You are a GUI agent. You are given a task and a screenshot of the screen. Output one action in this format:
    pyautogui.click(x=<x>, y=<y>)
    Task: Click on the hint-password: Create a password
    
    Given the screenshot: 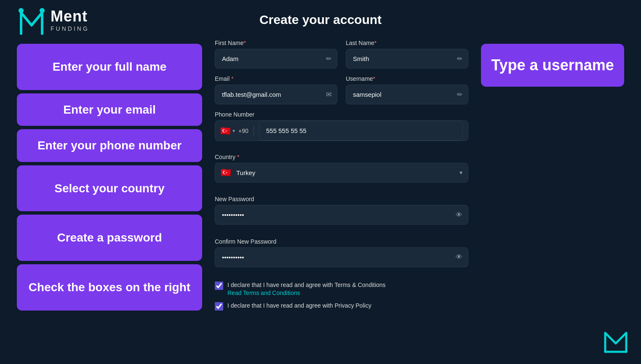 What is the action you would take?
    pyautogui.click(x=110, y=238)
    